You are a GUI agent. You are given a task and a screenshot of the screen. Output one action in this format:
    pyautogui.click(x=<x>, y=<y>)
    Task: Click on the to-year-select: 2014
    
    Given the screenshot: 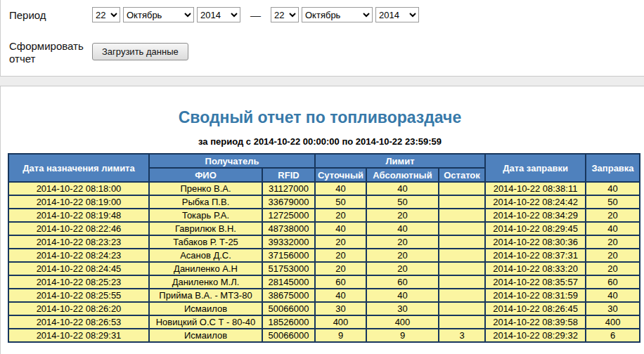 What is the action you would take?
    pyautogui.click(x=397, y=15)
    